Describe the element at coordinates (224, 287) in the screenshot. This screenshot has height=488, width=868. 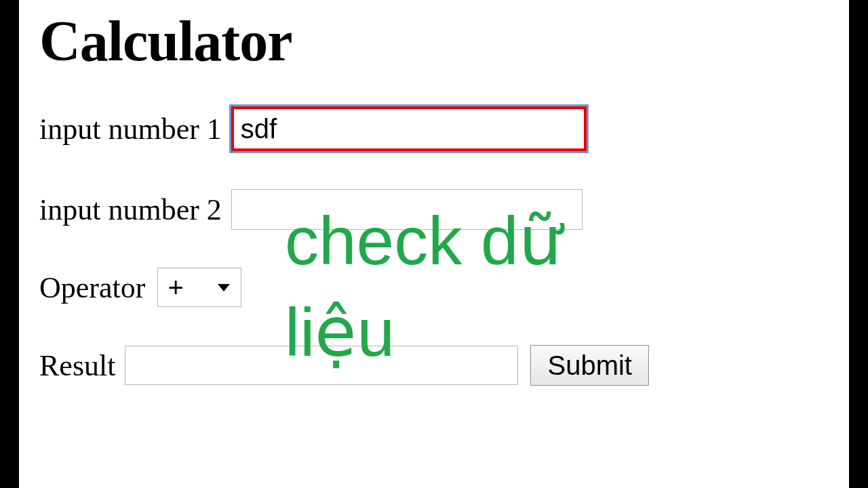
I see `chevron-down-icon` at that location.